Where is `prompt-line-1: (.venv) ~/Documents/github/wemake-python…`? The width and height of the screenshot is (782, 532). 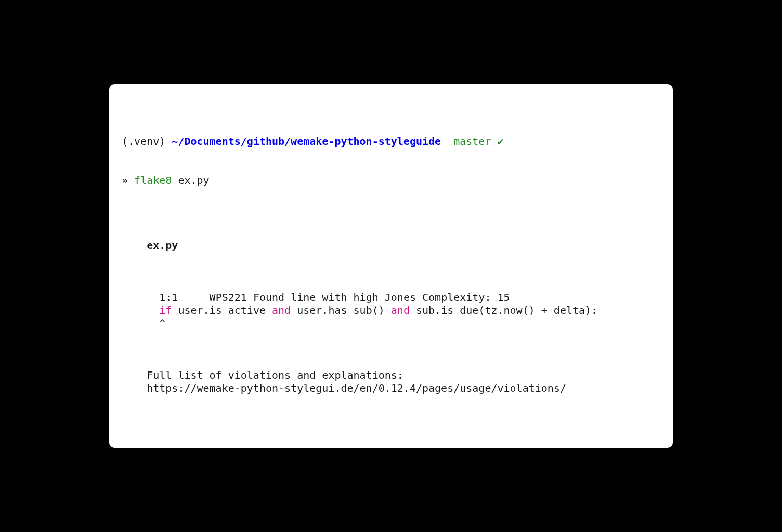
prompt-line-1: (.venv) ~/Documents/github/wemake-python… is located at coordinates (391, 141).